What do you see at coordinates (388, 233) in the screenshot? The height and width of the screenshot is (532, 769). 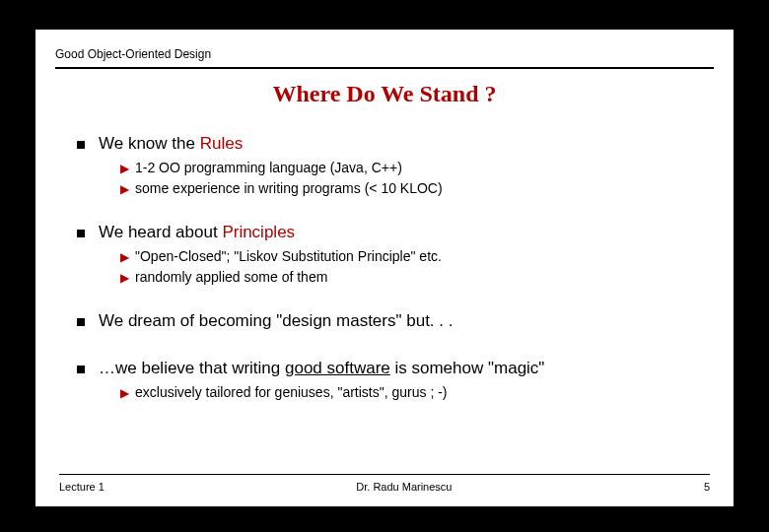 I see `bullet-principles: We heard about Principles` at bounding box center [388, 233].